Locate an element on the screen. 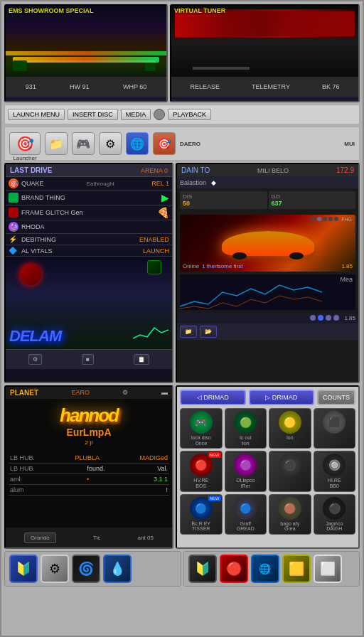 This screenshot has height=637, width=364. row-val-3: • is located at coordinates (88, 479).